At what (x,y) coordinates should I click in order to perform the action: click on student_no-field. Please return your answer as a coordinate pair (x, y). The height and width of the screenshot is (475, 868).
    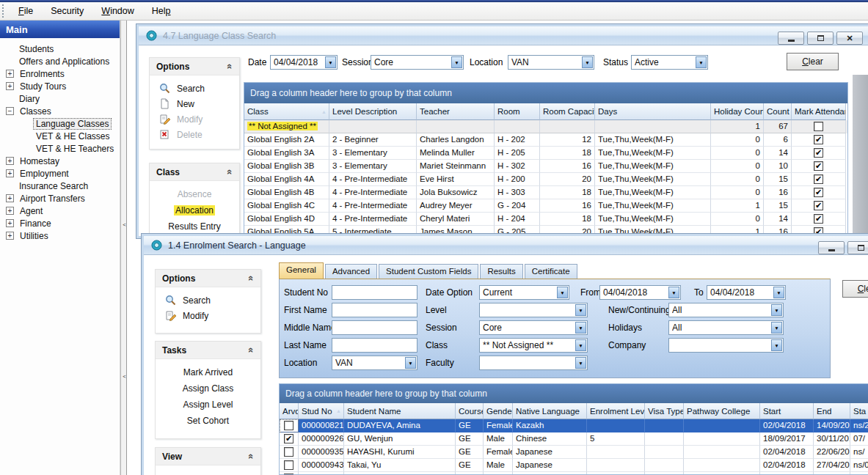
    Looking at the image, I should click on (374, 292).